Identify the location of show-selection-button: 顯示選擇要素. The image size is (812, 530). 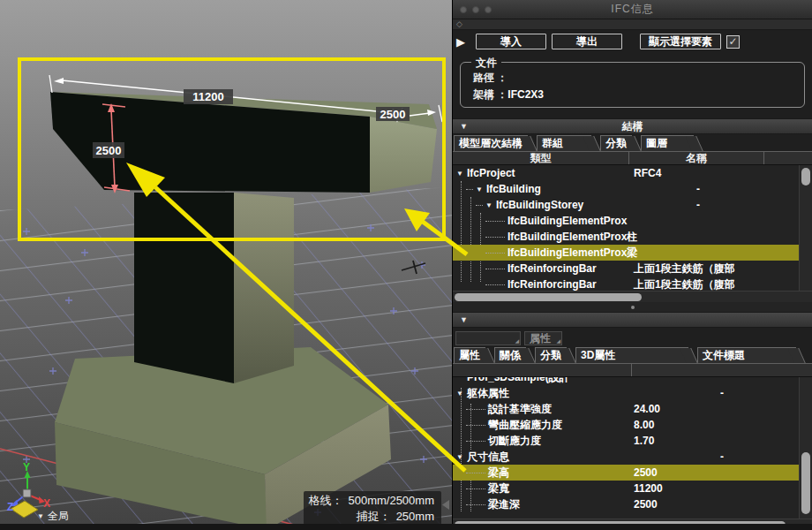
(680, 42).